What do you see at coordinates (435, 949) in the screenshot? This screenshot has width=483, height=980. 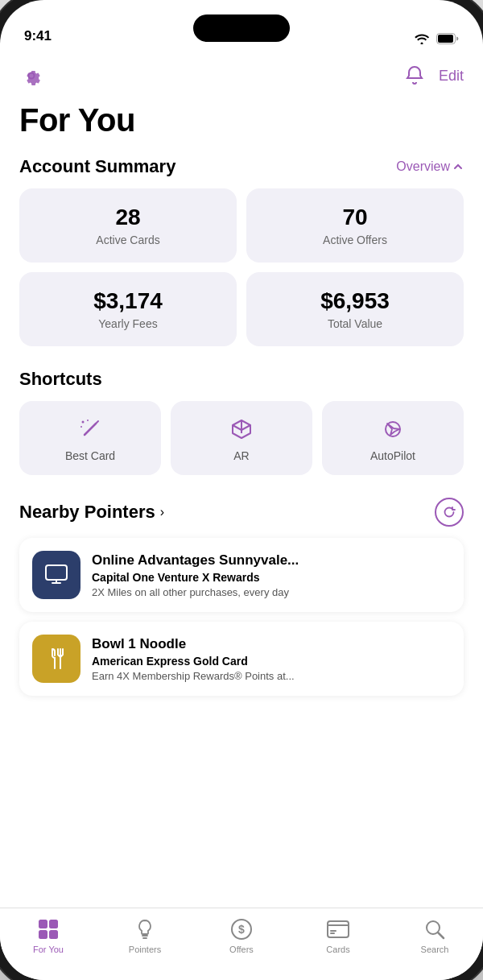 I see `search-tab-label: Search` at bounding box center [435, 949].